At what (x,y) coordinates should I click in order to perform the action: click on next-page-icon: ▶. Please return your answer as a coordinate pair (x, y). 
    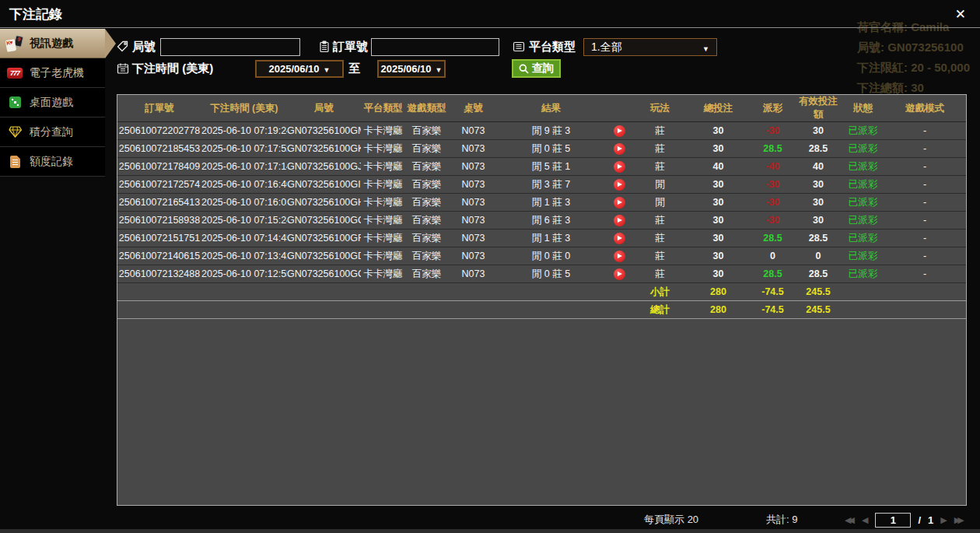
    Looking at the image, I should click on (943, 520).